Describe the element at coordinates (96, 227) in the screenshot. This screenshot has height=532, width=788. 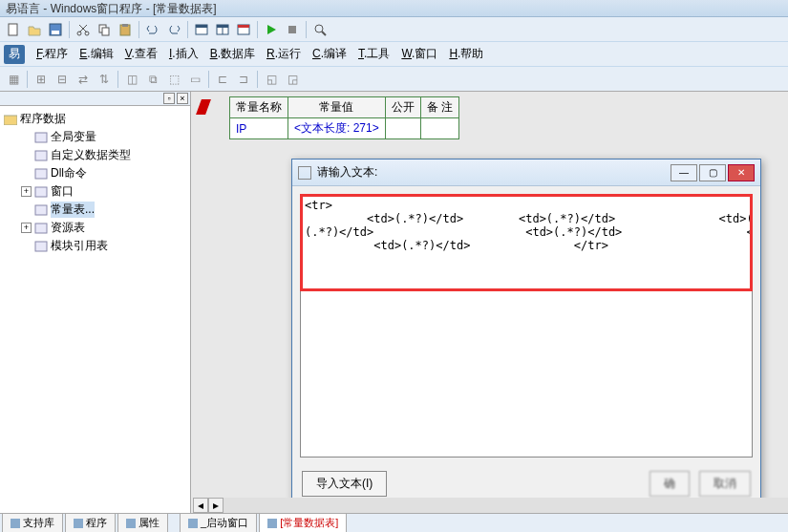
I see `tree-node: +资源表` at that location.